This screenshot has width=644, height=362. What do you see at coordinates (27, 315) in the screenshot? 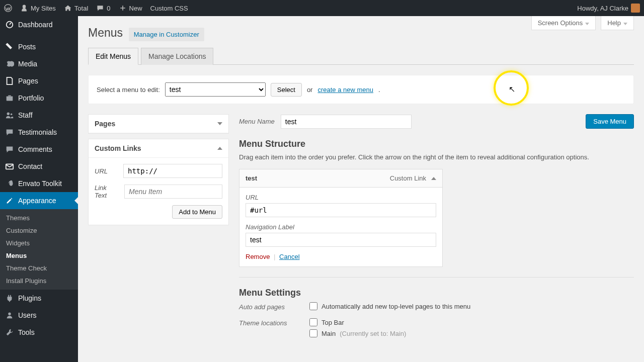
I see `sidebar-label: Users` at bounding box center [27, 315].